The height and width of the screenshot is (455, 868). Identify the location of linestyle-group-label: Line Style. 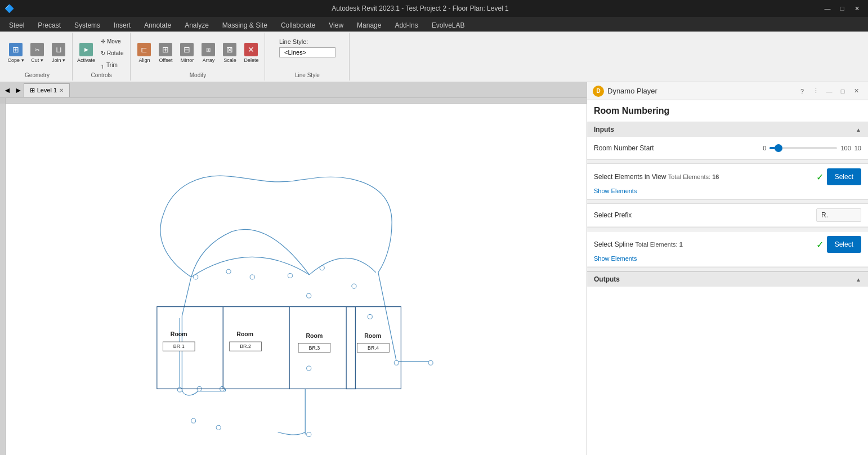
(307, 75).